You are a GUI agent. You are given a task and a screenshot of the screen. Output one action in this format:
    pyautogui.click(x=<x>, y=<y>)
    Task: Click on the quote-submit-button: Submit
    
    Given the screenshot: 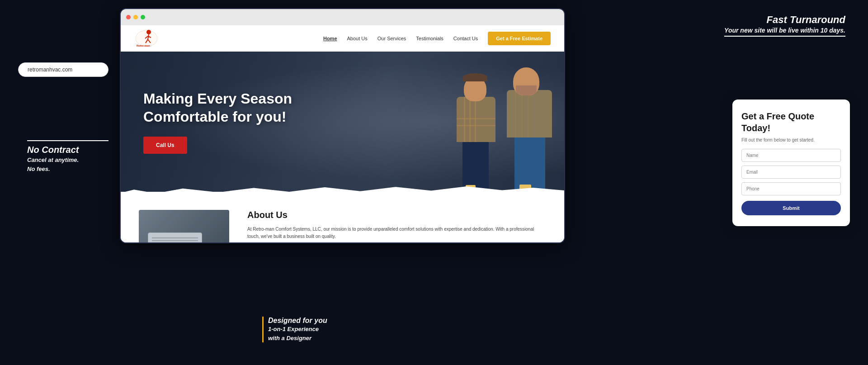 What is the action you would take?
    pyautogui.click(x=791, y=208)
    